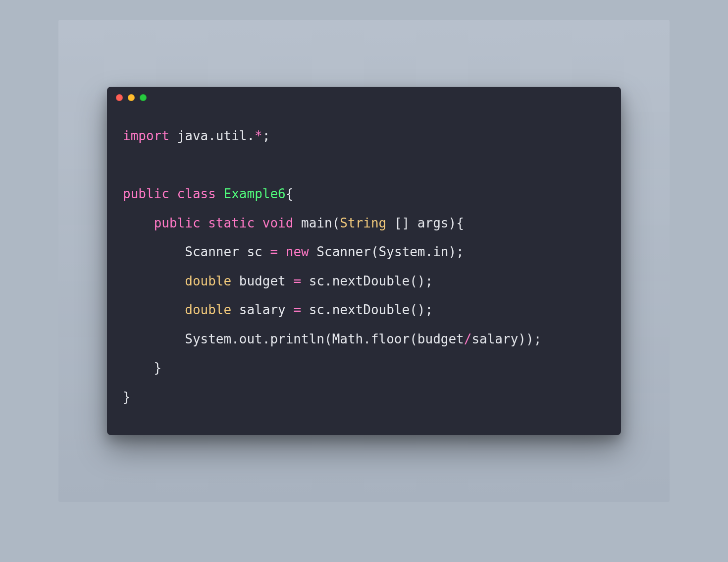 The image size is (728, 562). Describe the element at coordinates (293, 223) in the screenshot. I see `code-line: public static void main(String [] args){` at that location.